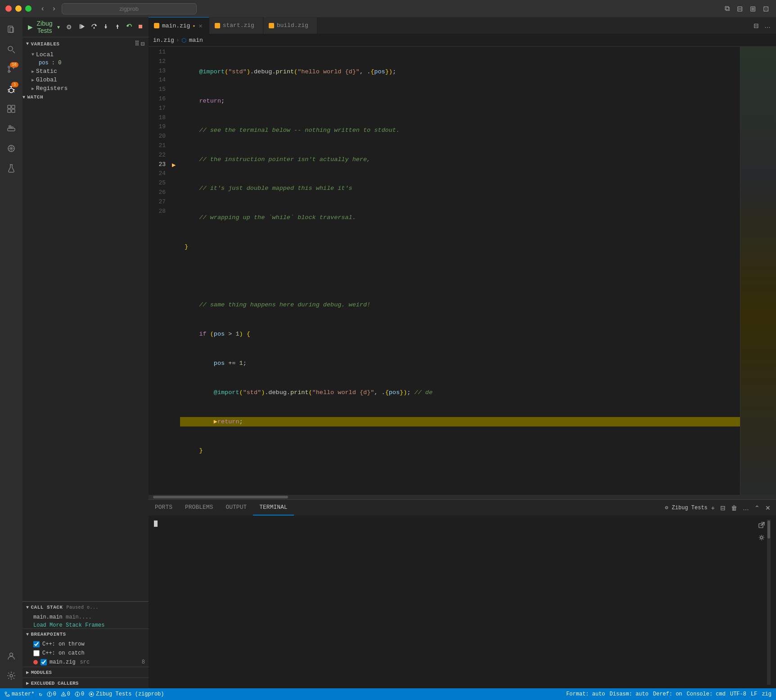 Image resolution: width=776 pixels, height=700 pixels. Describe the element at coordinates (11, 168) in the screenshot. I see `activity-flask` at that location.